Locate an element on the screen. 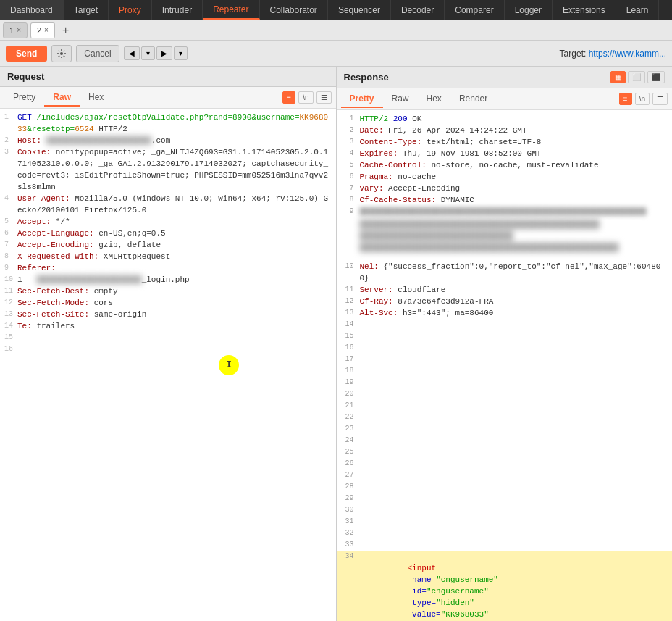  tab-2-label: 2 is located at coordinates (39, 30).